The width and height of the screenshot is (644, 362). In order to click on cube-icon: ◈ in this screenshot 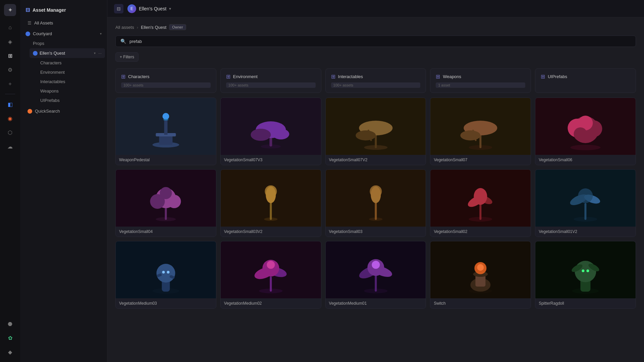, I will do `click(10, 42)`.